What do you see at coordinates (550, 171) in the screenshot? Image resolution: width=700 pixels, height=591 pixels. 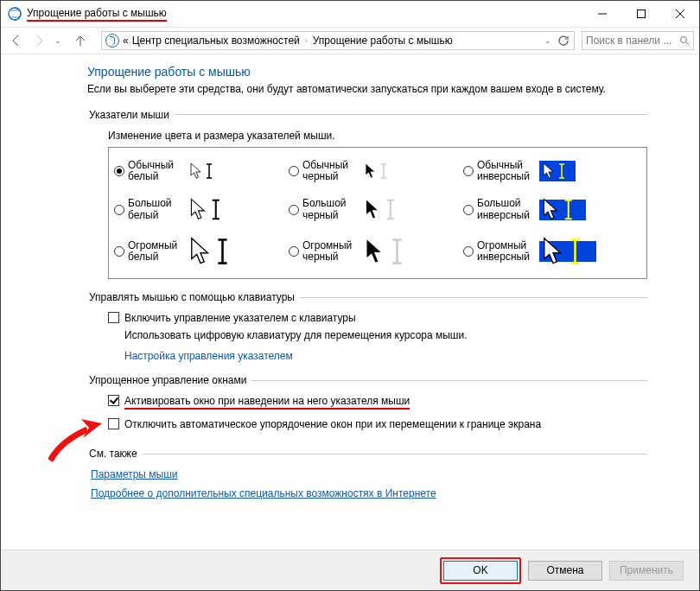 I see `pointer-option: Обычныйинверсный` at bounding box center [550, 171].